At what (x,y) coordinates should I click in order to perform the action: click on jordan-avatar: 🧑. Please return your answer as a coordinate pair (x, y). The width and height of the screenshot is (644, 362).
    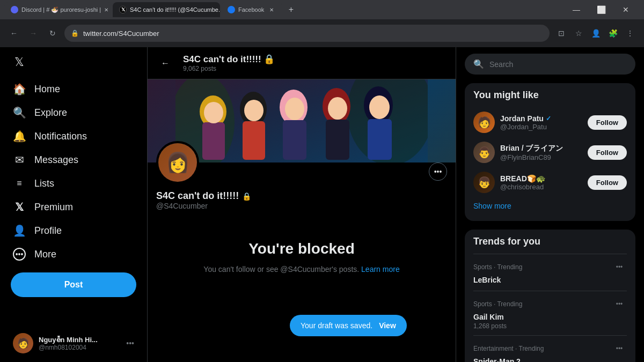
    Looking at the image, I should click on (484, 122).